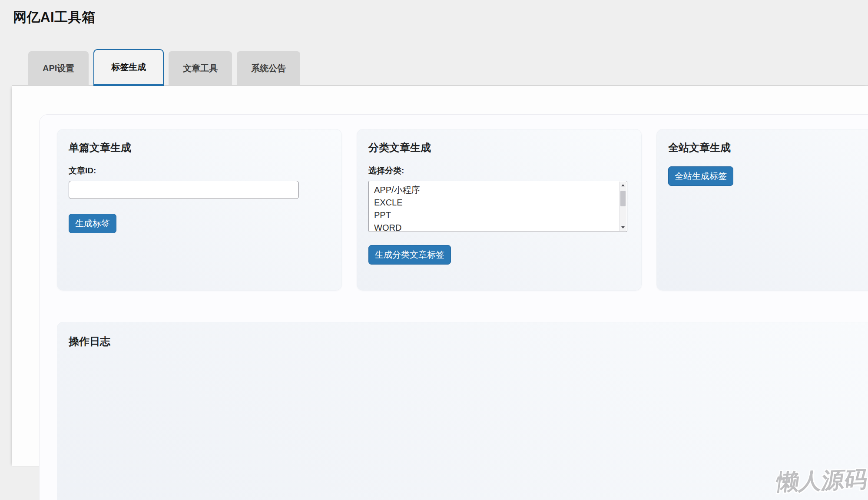 This screenshot has width=868, height=500. What do you see at coordinates (129, 68) in the screenshot?
I see `tab-tag-generation: 标签生成` at bounding box center [129, 68].